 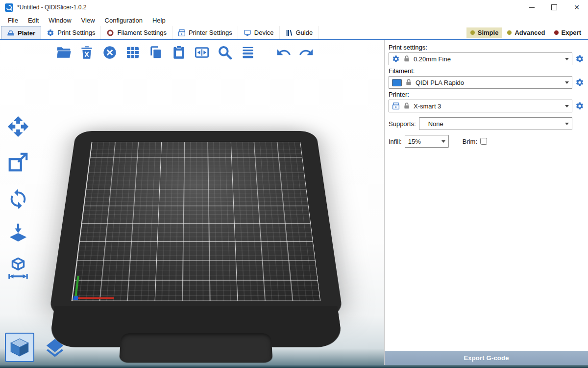 What do you see at coordinates (289, 33) in the screenshot?
I see `guide-book-icon` at bounding box center [289, 33].